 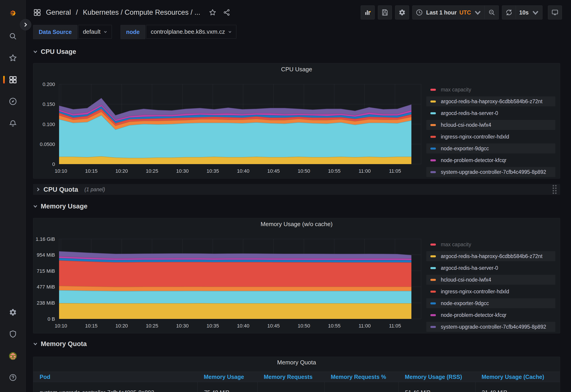 What do you see at coordinates (297, 189) in the screenshot?
I see `section-header-cpu-quota: CPU Quota (1 panel)` at bounding box center [297, 189].